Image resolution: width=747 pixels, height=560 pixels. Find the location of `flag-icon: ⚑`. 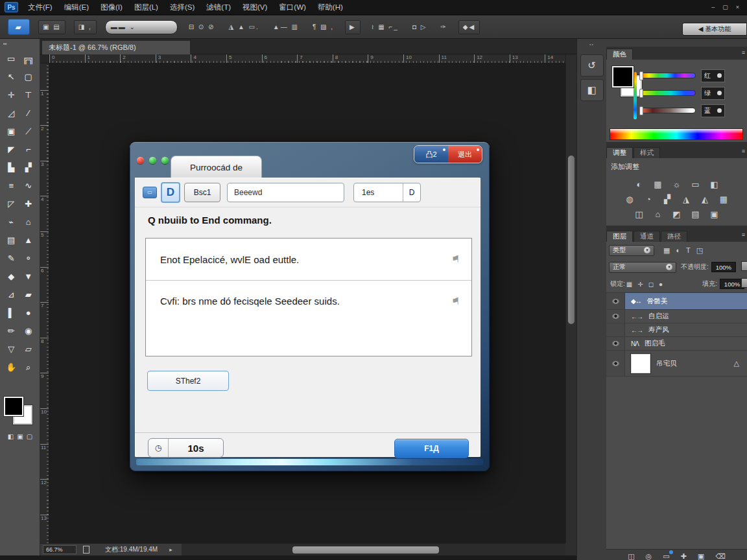

flag-icon: ⚑ is located at coordinates (455, 259).